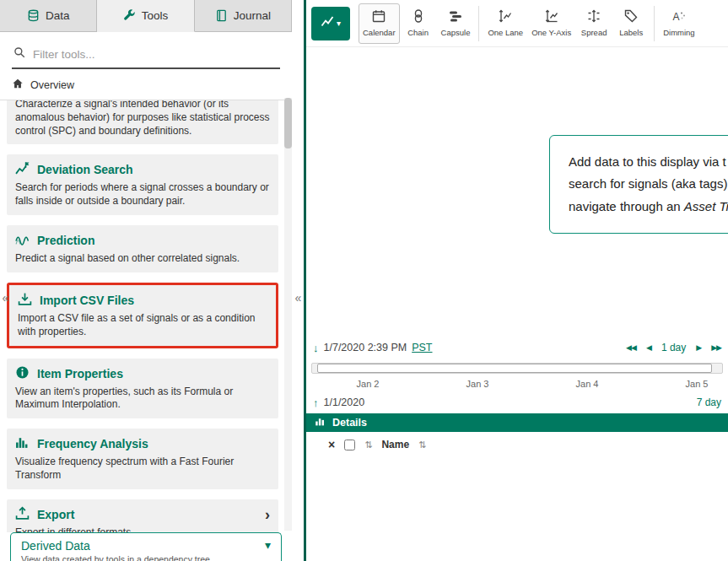  What do you see at coordinates (143, 469) in the screenshot?
I see `tool-description: Visualize frequency spectrum with a Fast…` at bounding box center [143, 469].